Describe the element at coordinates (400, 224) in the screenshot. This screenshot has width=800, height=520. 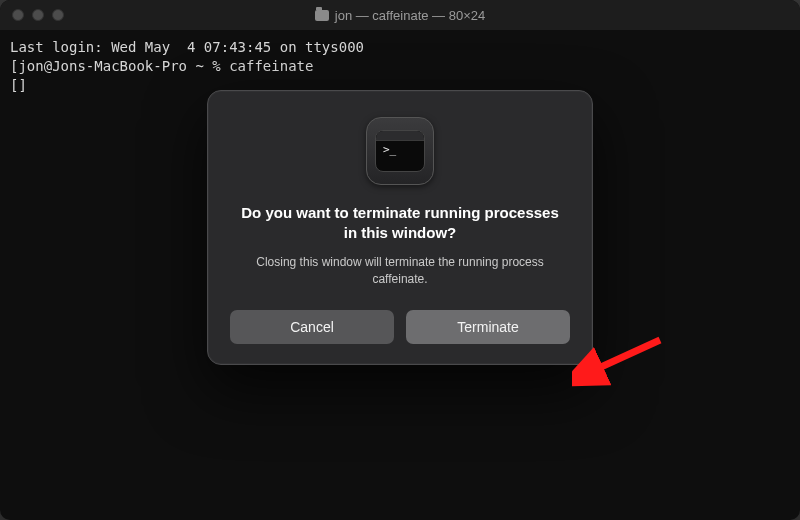
I see `dialog-title: Do you want to terminate running process…` at that location.